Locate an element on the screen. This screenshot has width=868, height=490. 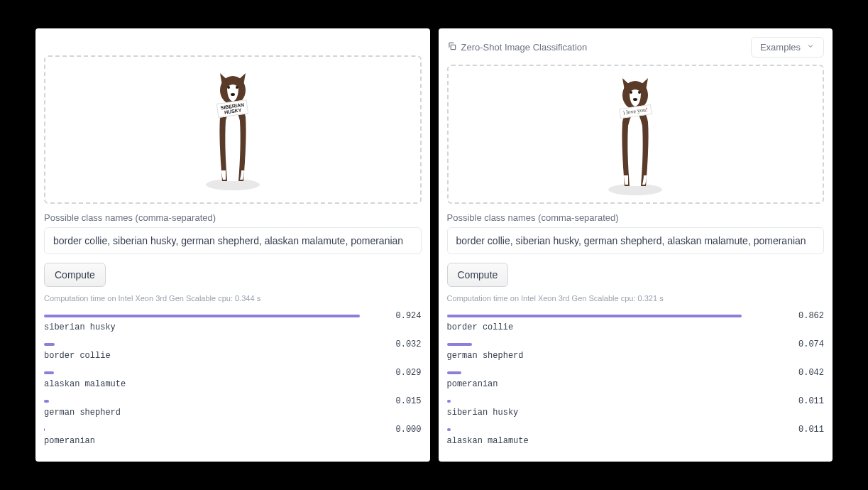
score-value: 0.032 is located at coordinates (407, 344).